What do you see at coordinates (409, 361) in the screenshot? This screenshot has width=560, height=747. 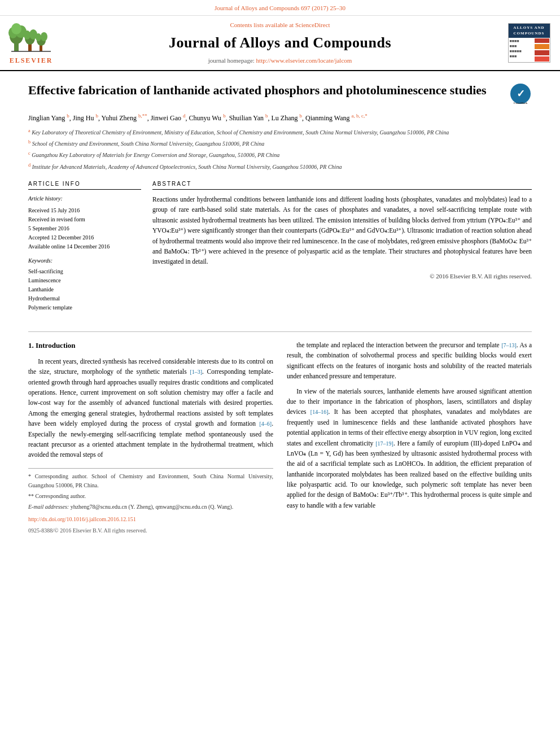 I see `right-para1: the template and replaced the interactio…` at bounding box center [409, 361].